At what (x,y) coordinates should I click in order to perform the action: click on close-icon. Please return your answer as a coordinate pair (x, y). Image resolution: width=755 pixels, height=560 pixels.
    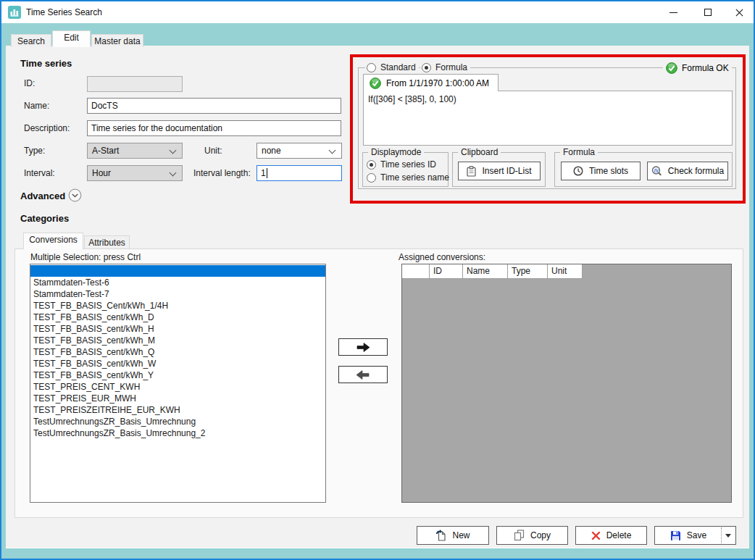
    Looking at the image, I should click on (739, 13).